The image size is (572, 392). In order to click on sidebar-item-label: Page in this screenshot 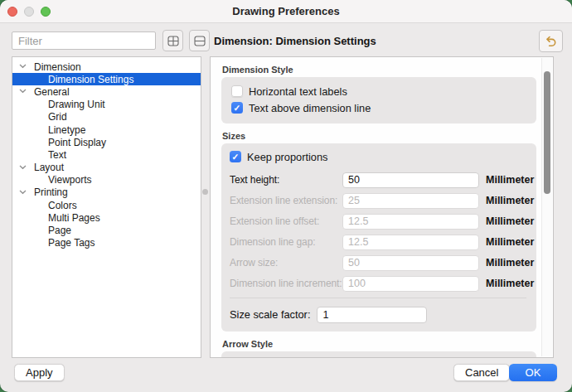, I will do `click(60, 230)`.